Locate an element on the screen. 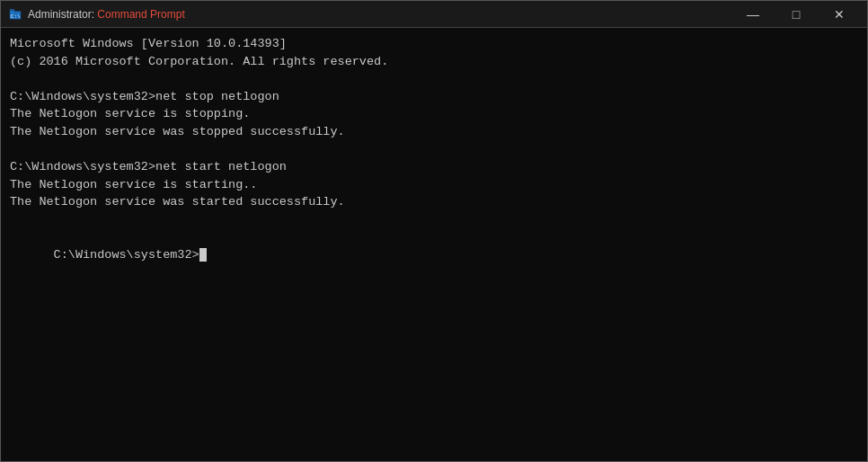 Image resolution: width=868 pixels, height=462 pixels. terminal-line-4: C:\Windows\system32>net stop netlogon is located at coordinates (434, 97).